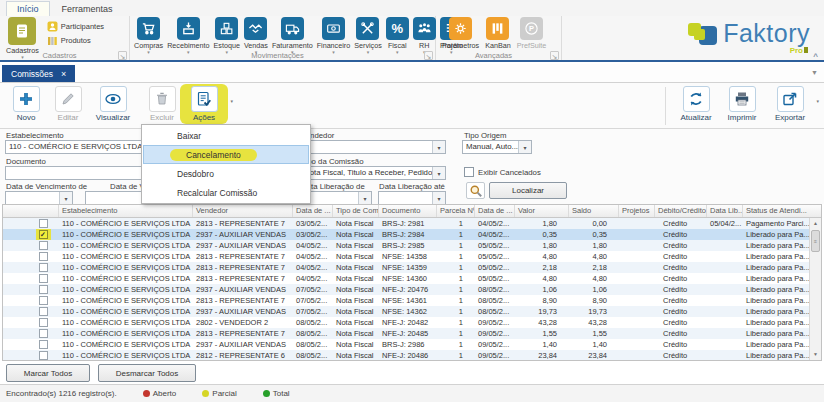 Image resolution: width=824 pixels, height=402 pixels. Describe the element at coordinates (742, 104) in the screenshot. I see `imprimir-button: Imprimir` at that location.